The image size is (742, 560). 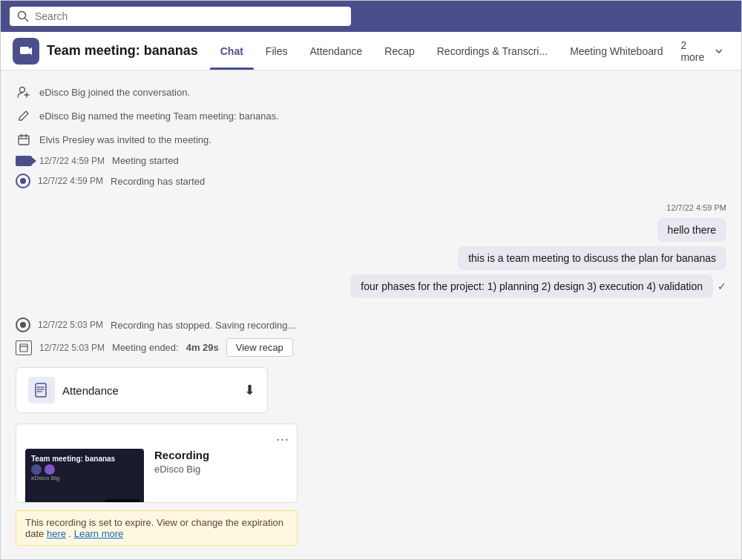 What do you see at coordinates (24, 348) in the screenshot?
I see `meeting-ended-icon` at bounding box center [24, 348].